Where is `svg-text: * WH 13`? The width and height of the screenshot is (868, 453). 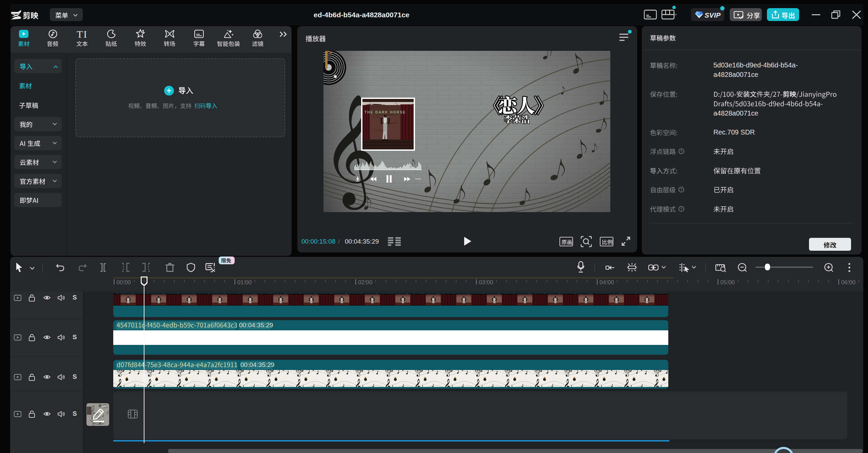 svg-text: * WH 13 is located at coordinates (385, 117).